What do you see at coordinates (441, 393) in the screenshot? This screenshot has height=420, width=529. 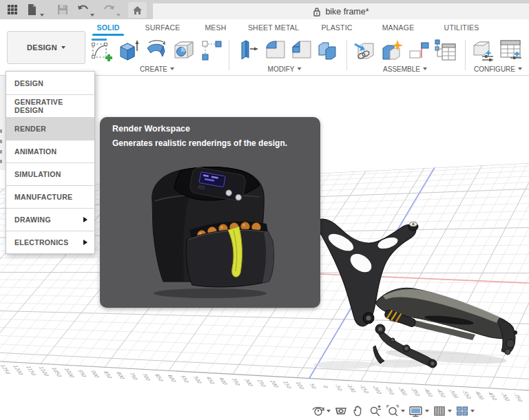 I see `svg-text: -450` at bounding box center [441, 393].